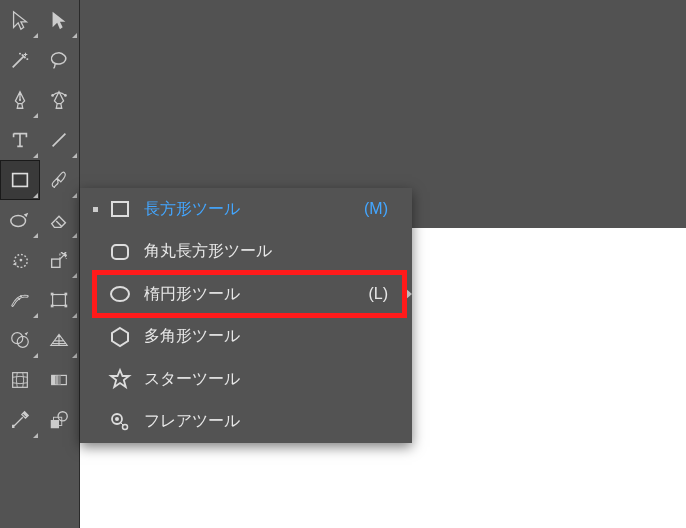 This screenshot has width=686, height=528. What do you see at coordinates (20, 20) in the screenshot?
I see `selection-tool` at bounding box center [20, 20].